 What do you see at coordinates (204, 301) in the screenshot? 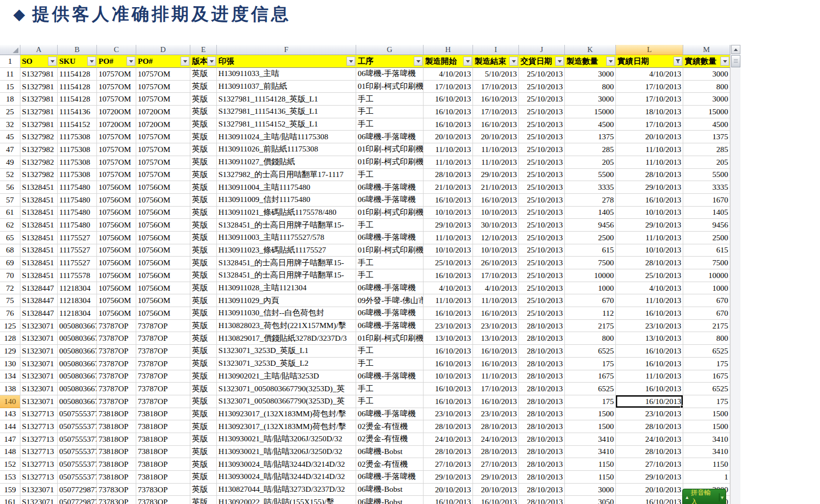
I see `cell-E75: 英版` at bounding box center [204, 301].